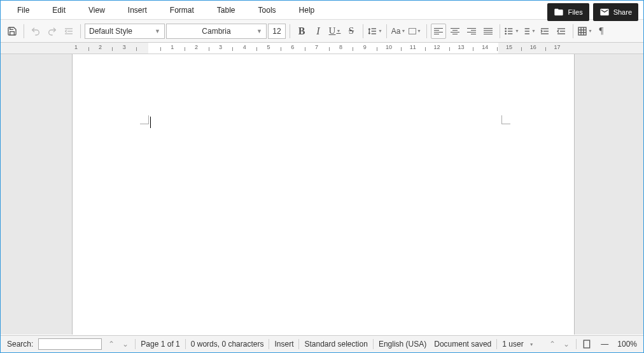 This screenshot has width=644, height=353. I want to click on menu-help: Help, so click(307, 10).